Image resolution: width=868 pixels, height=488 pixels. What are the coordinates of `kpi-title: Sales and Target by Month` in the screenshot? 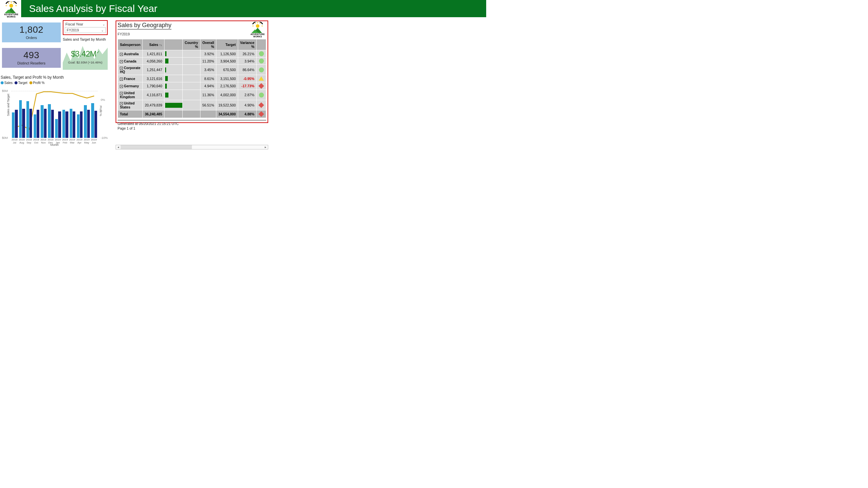 It's located at (85, 39).